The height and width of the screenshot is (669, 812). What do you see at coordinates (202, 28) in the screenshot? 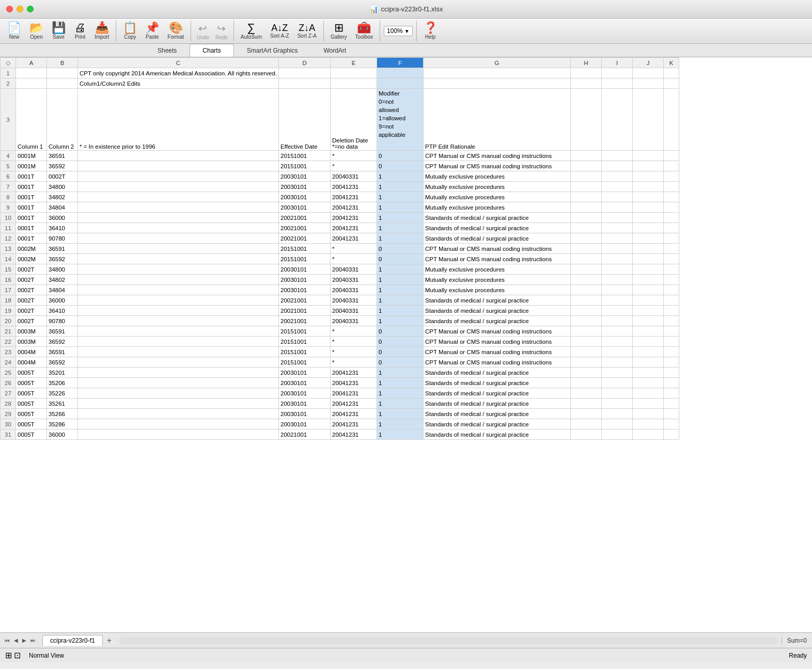
I see `undo-icon: ↩` at bounding box center [202, 28].